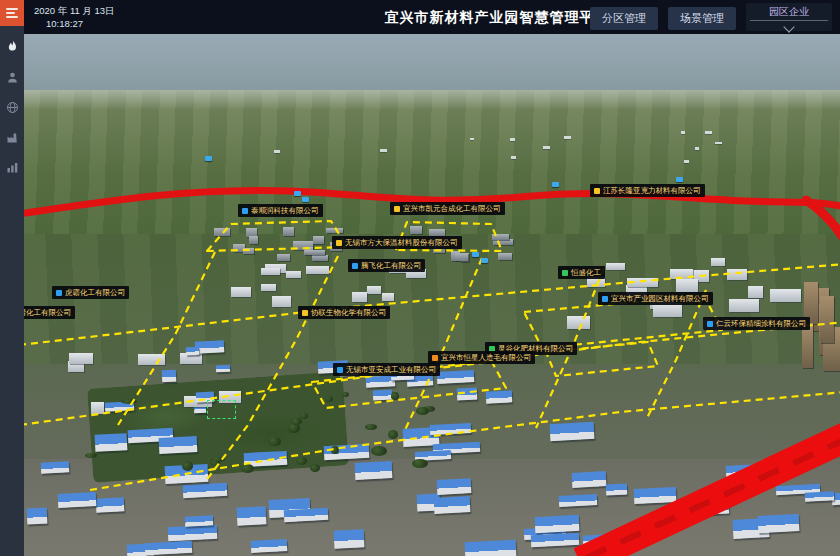 Image resolution: width=840 pixels, height=556 pixels. I want to click on company-label: 宜兴市恒星人造毛有限公司, so click(482, 358).